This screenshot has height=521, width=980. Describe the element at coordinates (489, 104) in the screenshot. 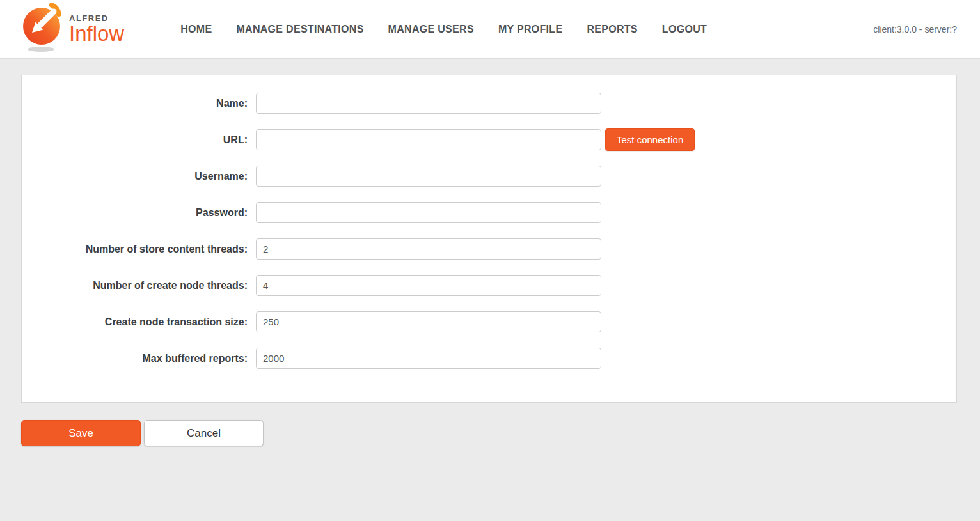

I see `form-row-name: Name:` at that location.